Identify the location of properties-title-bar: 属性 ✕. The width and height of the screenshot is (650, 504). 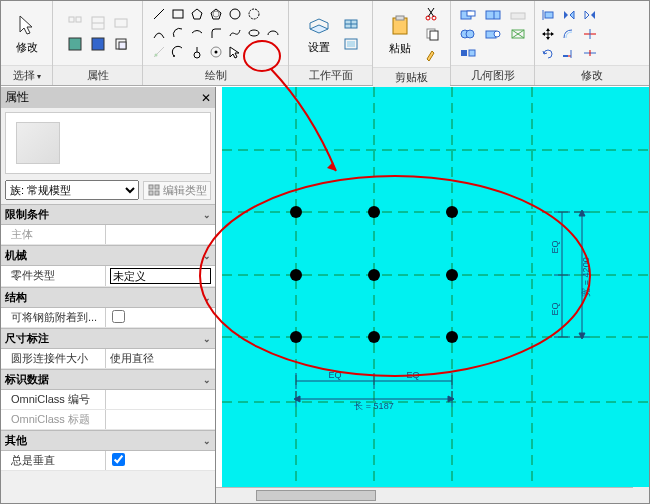
(108, 98).